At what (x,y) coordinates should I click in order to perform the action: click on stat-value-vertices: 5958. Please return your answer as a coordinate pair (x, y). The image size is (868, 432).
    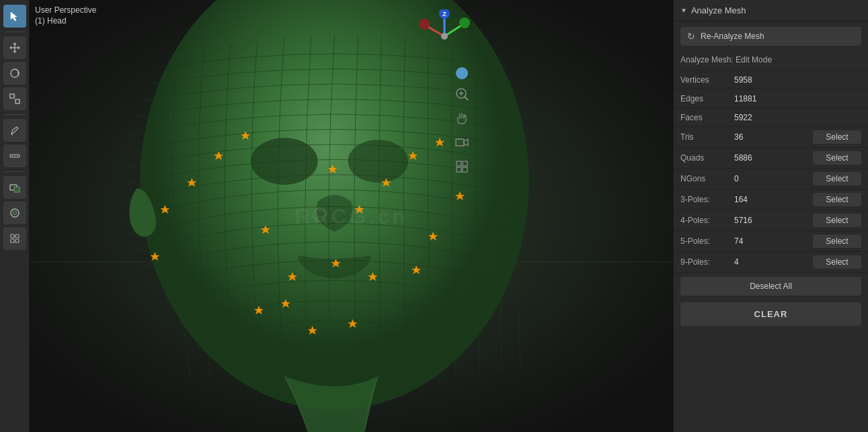
    Looking at the image, I should click on (797, 80).